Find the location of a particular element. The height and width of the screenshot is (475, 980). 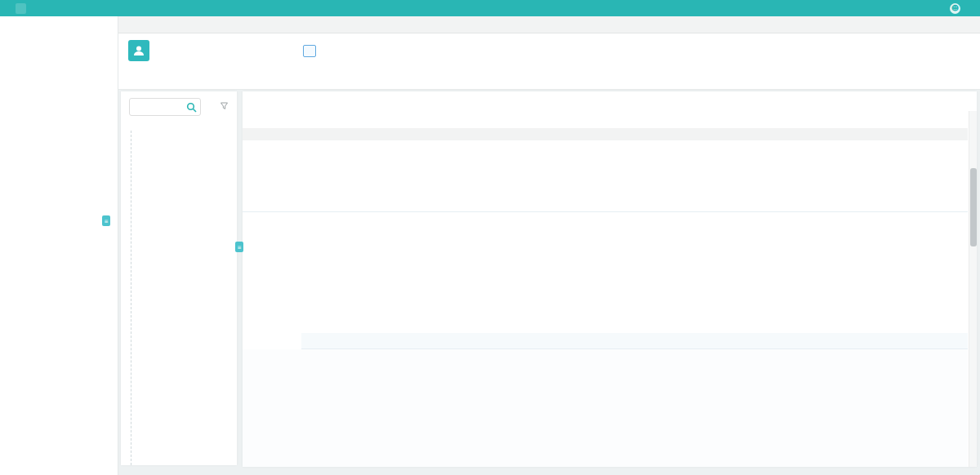

respiration-row is located at coordinates (605, 199).